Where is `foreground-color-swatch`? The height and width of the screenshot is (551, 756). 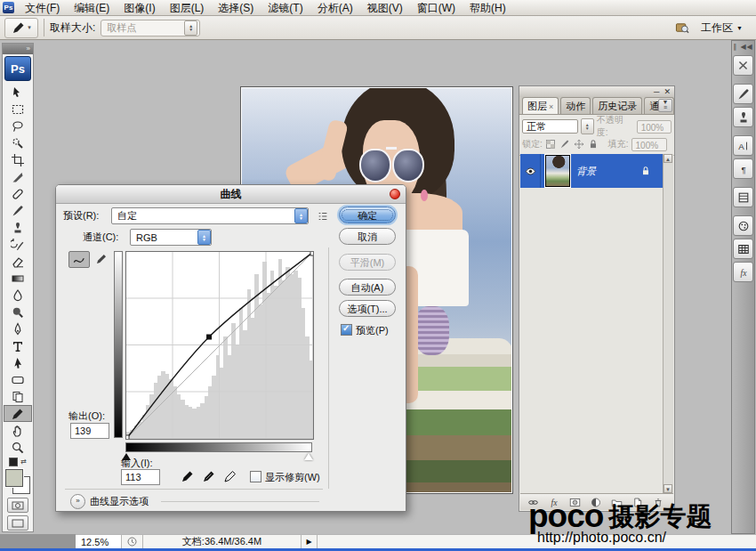
foreground-color-swatch is located at coordinates (14, 478).